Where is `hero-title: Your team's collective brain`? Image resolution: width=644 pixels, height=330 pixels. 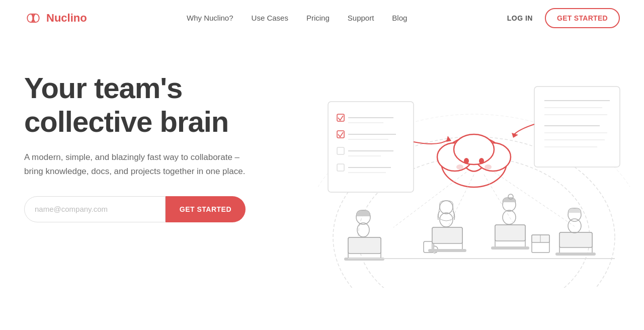
hero-title: Your team's collective brain is located at coordinates (155, 105).